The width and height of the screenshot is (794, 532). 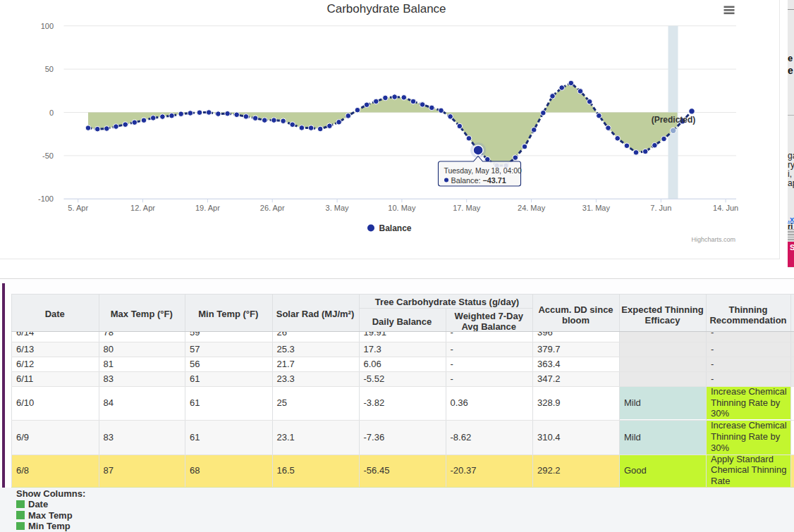 What do you see at coordinates (467, 208) in the screenshot?
I see `svg-text: 17. May` at bounding box center [467, 208].